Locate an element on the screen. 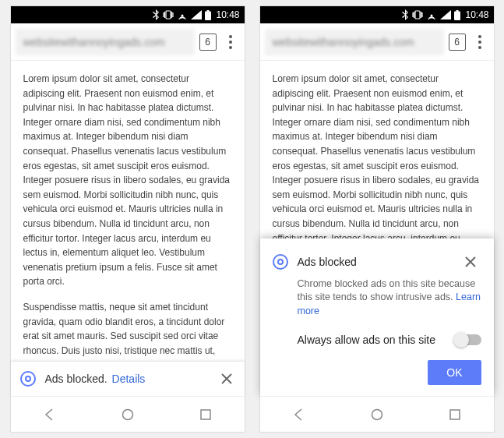  dialog-description: Chrome blocked ads on this site because … is located at coordinates (389, 298).